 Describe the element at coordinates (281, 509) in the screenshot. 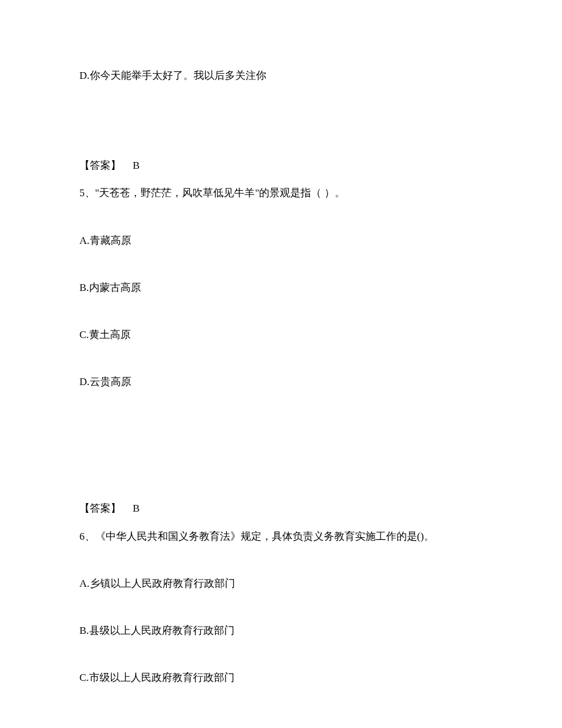

I see `answer-5: 【答案】 B` at that location.